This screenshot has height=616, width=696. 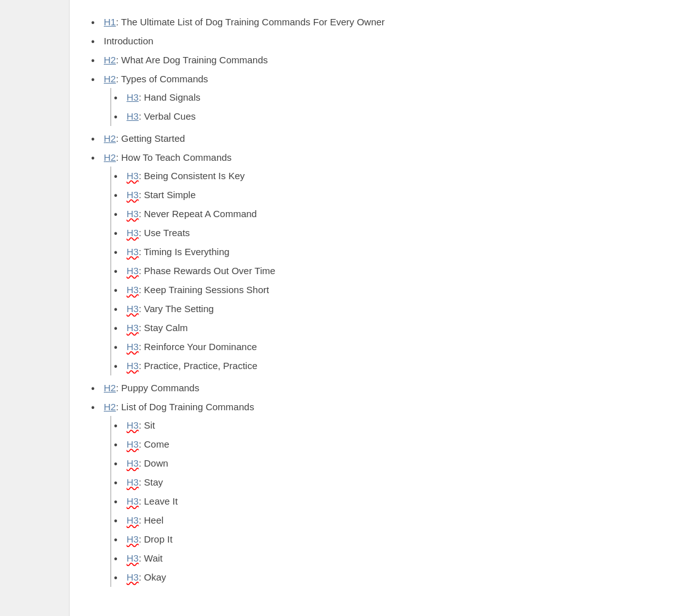 I want to click on h3-wait-label: Wait, so click(x=153, y=558).